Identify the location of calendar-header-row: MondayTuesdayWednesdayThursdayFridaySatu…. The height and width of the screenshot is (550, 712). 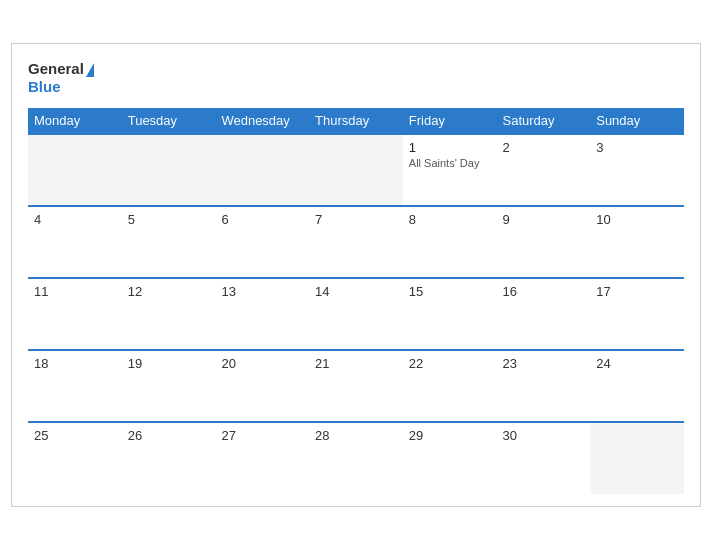
(356, 121).